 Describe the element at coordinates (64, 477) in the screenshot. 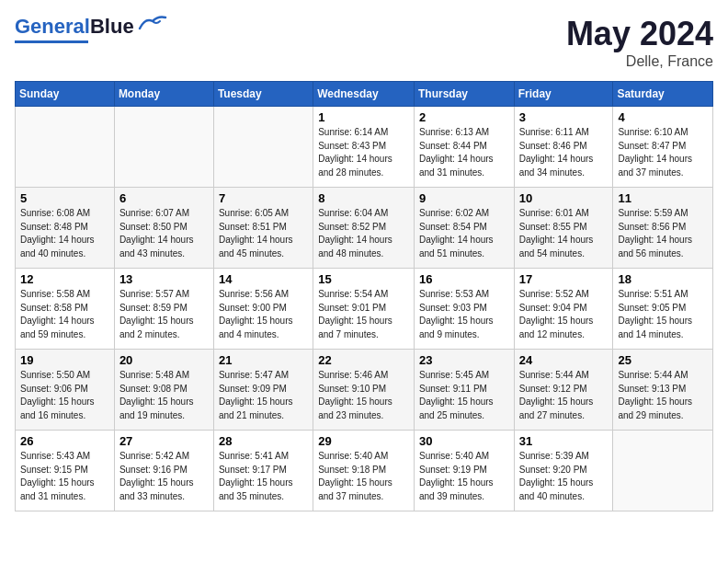

I see `day-info: Sunrise: 5:43 AM Sunset: 9:15 PM Dayligh…` at that location.